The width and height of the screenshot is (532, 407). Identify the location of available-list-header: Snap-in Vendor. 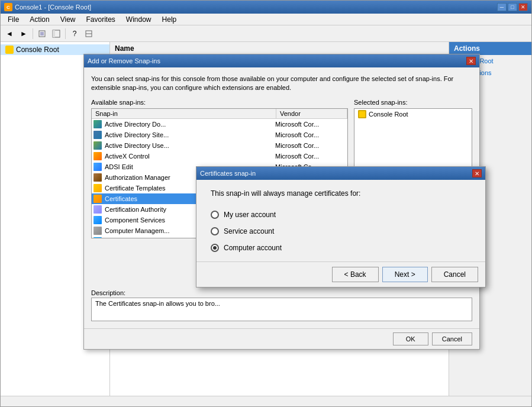
(220, 114).